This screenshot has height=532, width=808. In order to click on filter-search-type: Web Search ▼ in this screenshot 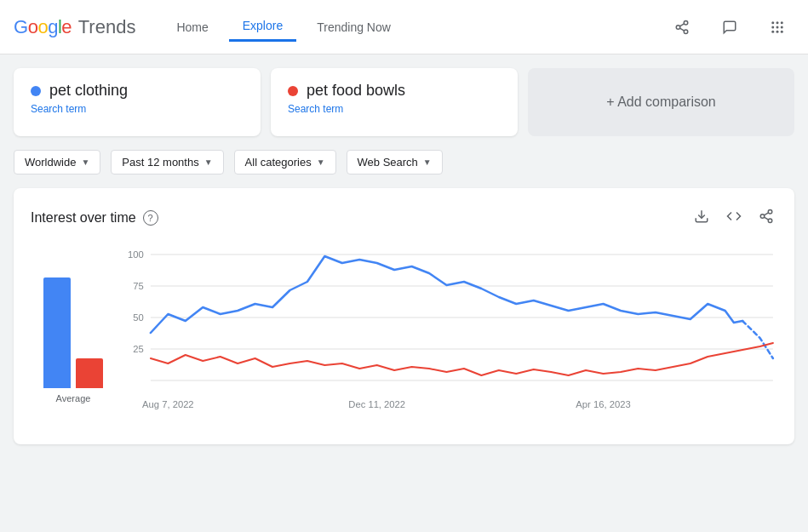, I will do `click(395, 162)`.